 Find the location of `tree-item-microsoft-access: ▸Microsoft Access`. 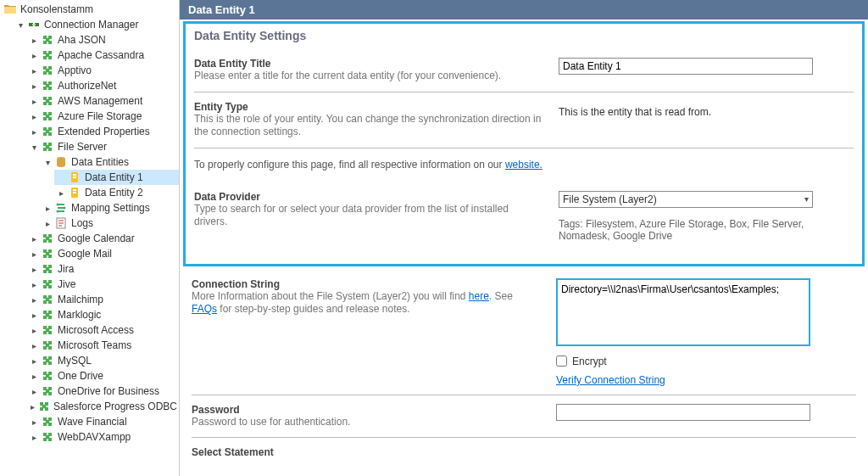

tree-item-microsoft-access: ▸Microsoft Access is located at coordinates (103, 330).